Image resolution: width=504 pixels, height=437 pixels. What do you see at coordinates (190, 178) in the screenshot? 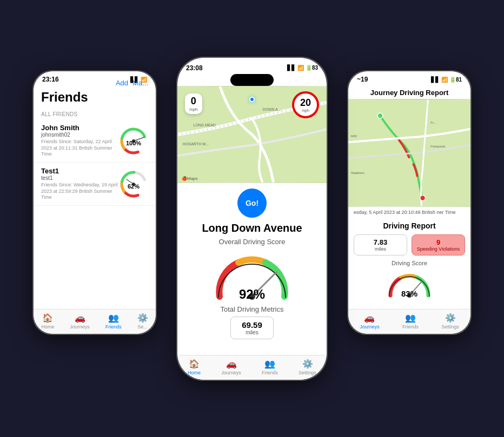
I see `maps-label: 🍎Maps` at bounding box center [190, 178].